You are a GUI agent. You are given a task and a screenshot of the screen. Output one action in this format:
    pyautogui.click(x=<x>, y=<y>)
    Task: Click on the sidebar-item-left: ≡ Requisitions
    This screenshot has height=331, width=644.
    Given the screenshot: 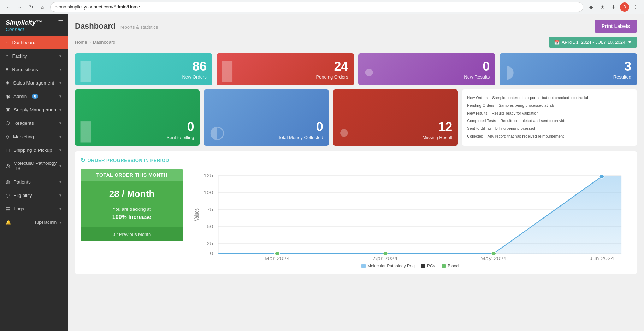 What is the action you would take?
    pyautogui.click(x=22, y=69)
    